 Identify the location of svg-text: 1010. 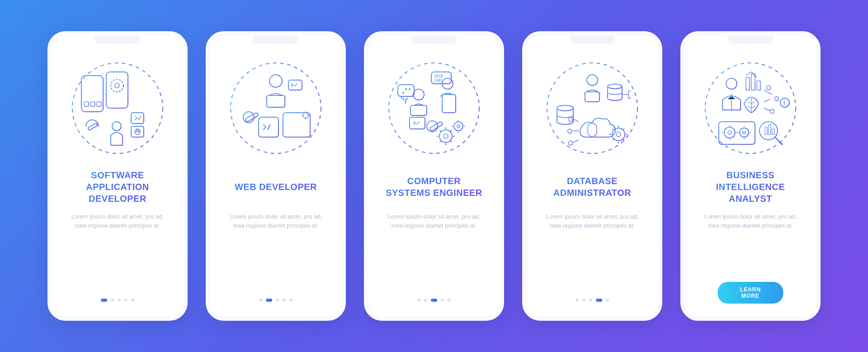
(439, 76).